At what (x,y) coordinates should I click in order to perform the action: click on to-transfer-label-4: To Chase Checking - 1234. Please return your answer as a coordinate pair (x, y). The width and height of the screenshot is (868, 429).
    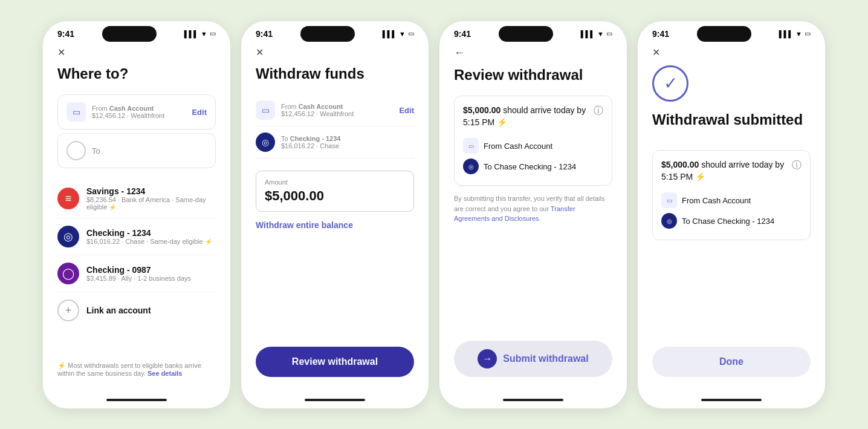
    Looking at the image, I should click on (728, 221).